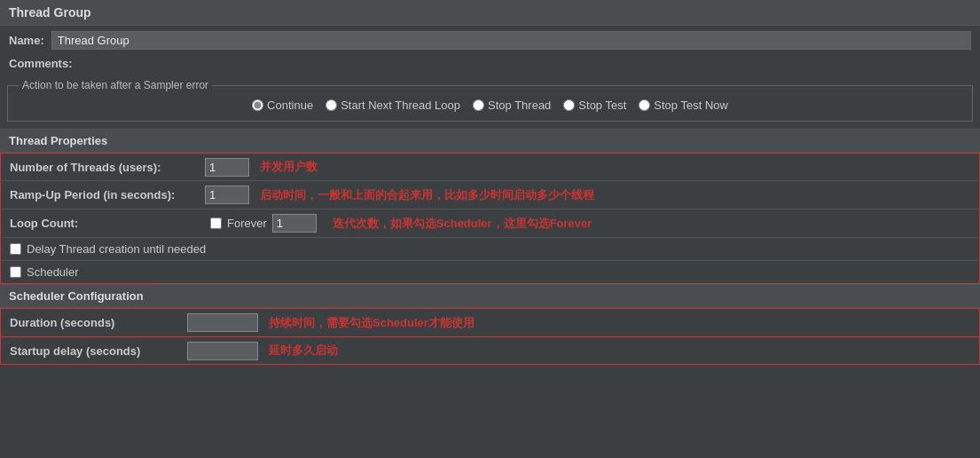 The width and height of the screenshot is (980, 458). I want to click on ramp-up-label: Ramp-Up Period (in seconds):, so click(107, 195).